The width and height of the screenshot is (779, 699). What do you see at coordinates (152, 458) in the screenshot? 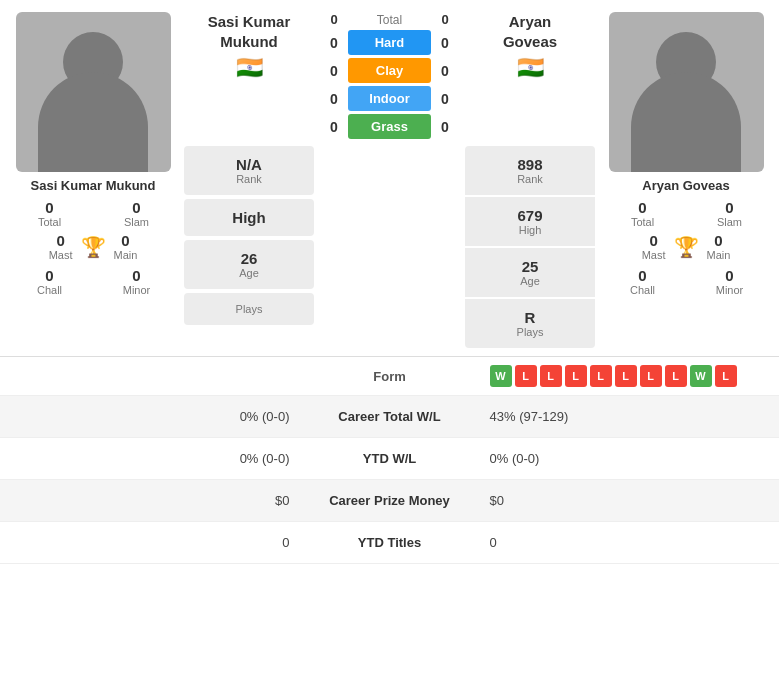
I see `ytd-wl-left: 0% (0-0)` at bounding box center [152, 458].